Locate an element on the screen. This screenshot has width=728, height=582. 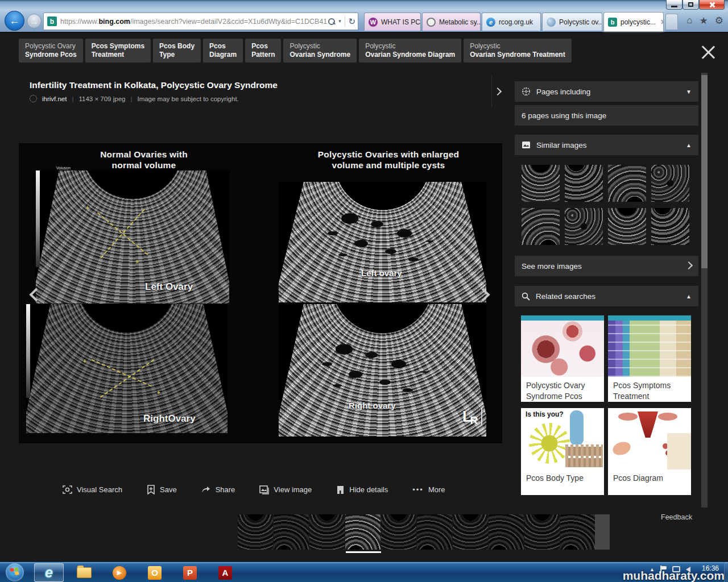
refresh-icon: ↻ is located at coordinates (351, 22).